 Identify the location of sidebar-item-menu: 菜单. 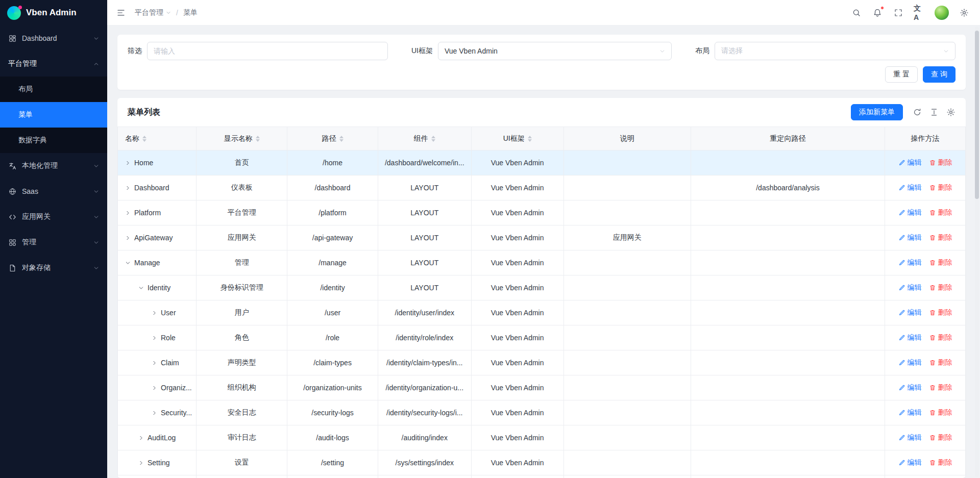
(54, 115).